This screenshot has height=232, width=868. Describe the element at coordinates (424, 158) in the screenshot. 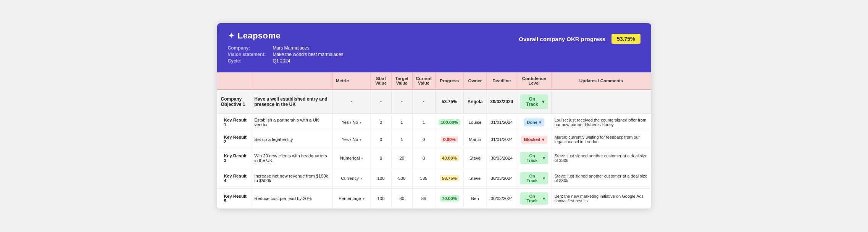

I see `kr-current-2: 8` at that location.